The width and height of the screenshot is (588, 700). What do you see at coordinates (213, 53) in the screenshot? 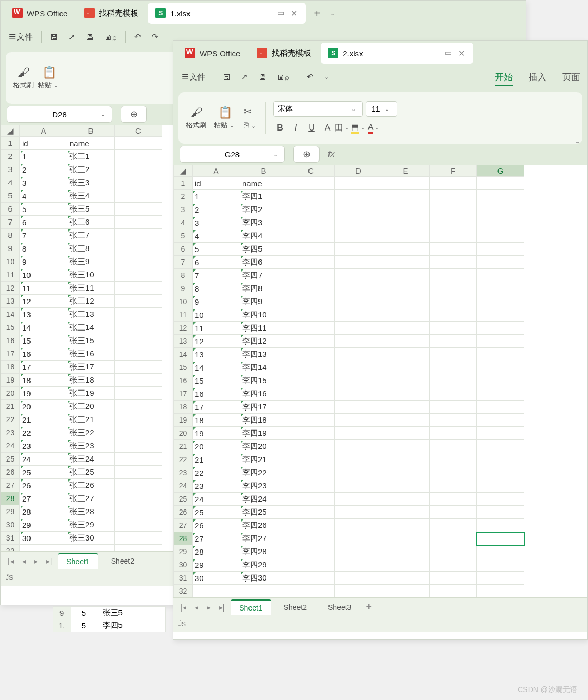
I see `wps-home-tab: WPS Office` at bounding box center [213, 53].